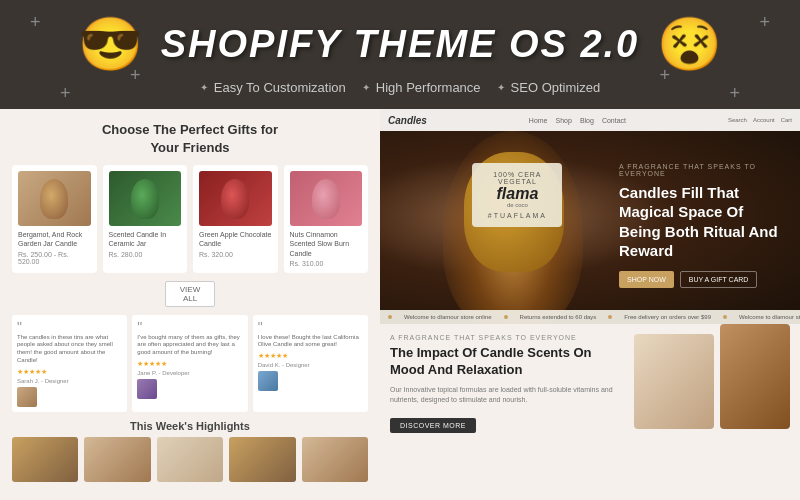 The width and height of the screenshot is (800, 500). What do you see at coordinates (558, 317) in the screenshot?
I see `ticker-item-2: Returns extended to 60 days` at bounding box center [558, 317].